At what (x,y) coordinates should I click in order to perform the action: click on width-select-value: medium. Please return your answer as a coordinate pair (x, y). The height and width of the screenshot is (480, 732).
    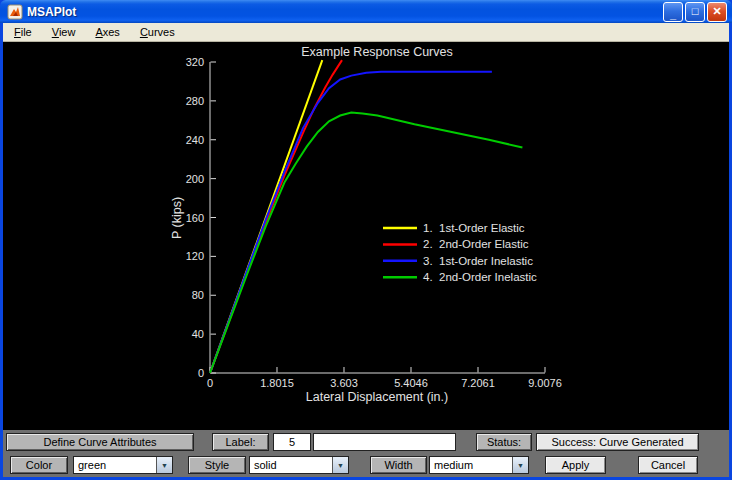
    Looking at the image, I should click on (471, 465).